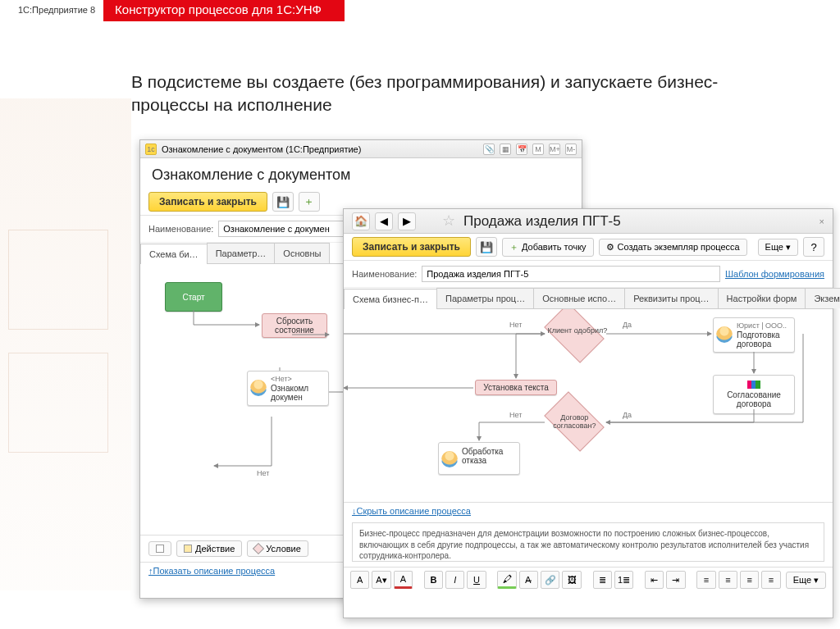 The height and width of the screenshot is (629, 840). Describe the element at coordinates (822, 221) in the screenshot. I see `close-icon: ×` at that location.